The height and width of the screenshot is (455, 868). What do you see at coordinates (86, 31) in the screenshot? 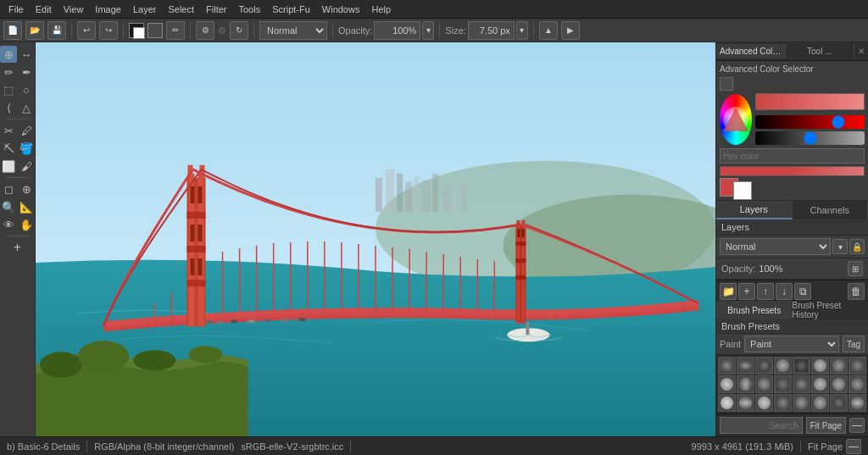
I see `undo-button: ↩` at bounding box center [86, 31].